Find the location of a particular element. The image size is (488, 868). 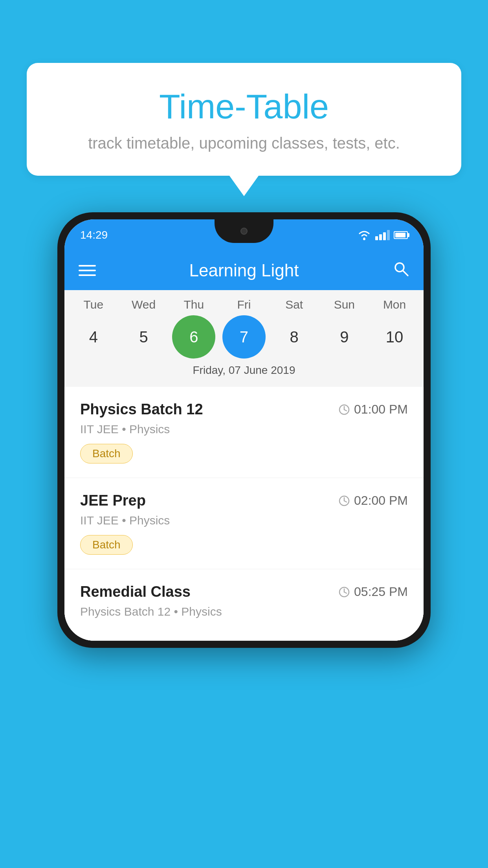

day-9: 9 is located at coordinates (344, 337).